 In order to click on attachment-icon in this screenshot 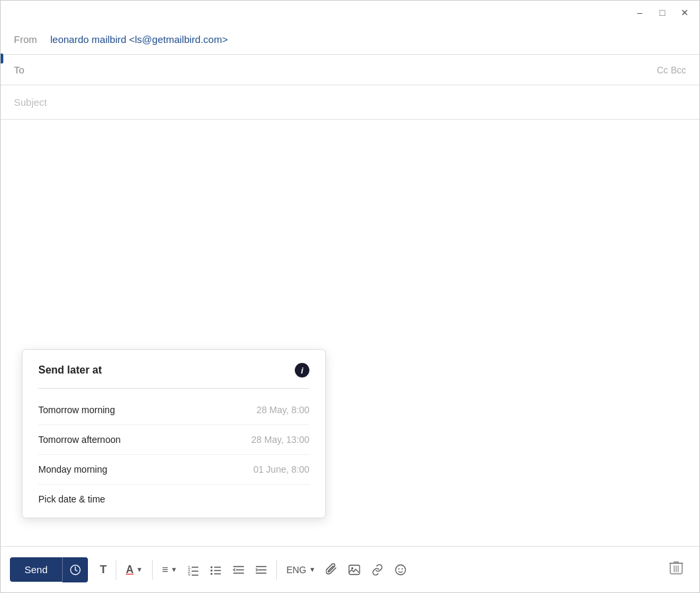, I will do `click(332, 570)`.